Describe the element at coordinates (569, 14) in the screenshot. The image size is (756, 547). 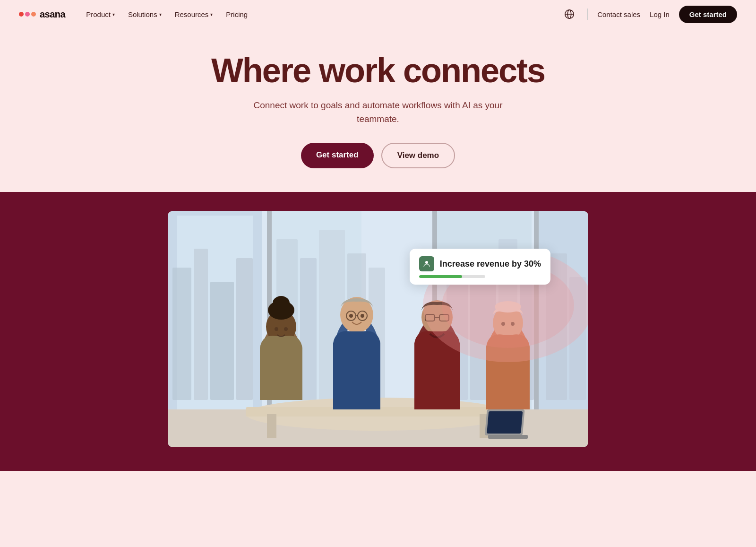
I see `globe-button` at that location.